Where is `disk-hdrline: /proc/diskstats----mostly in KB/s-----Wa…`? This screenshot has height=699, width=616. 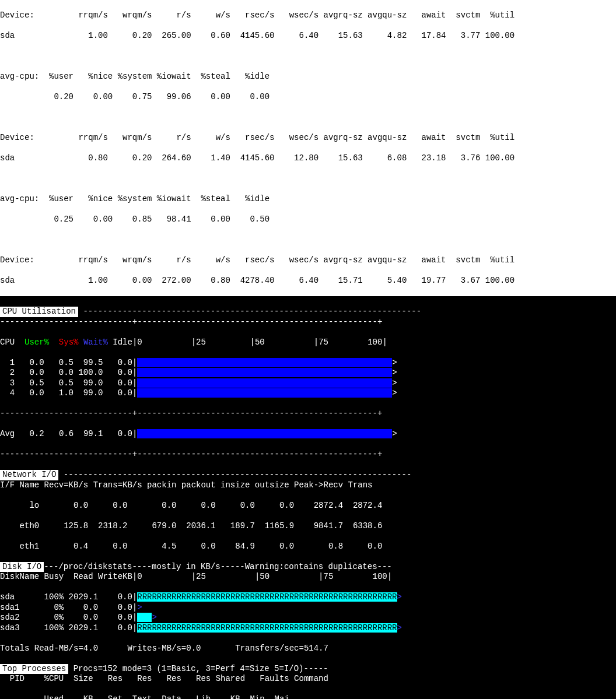 disk-hdrline: /proc/diskstats----mostly in KB/s-----Wa… is located at coordinates (225, 567).